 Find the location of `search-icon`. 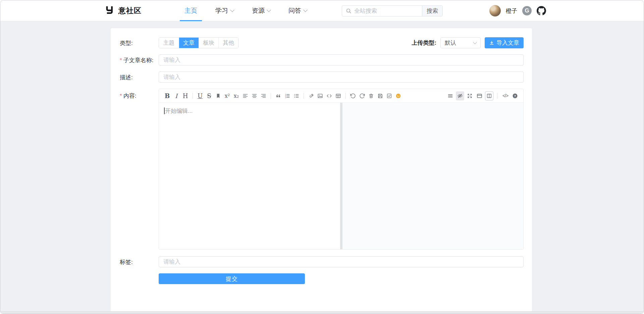

search-icon is located at coordinates (349, 11).